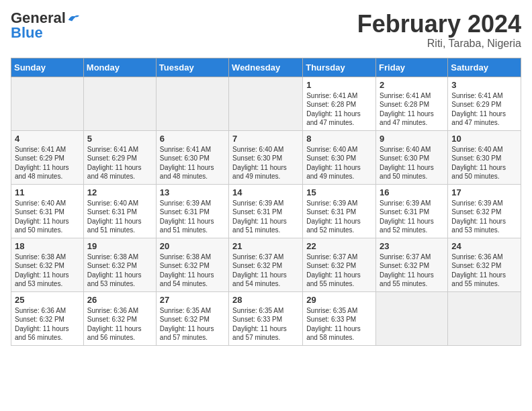 The image size is (532, 411). I want to click on calendar-cell: 21Sunrise: 6:37 AM Sunset: 6:32 PM Dayli…, so click(266, 265).